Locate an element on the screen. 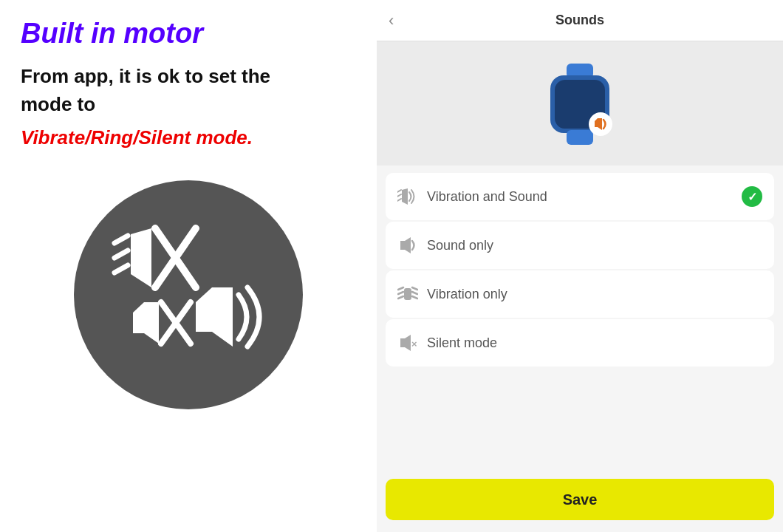  selected-checkmark is located at coordinates (752, 197).